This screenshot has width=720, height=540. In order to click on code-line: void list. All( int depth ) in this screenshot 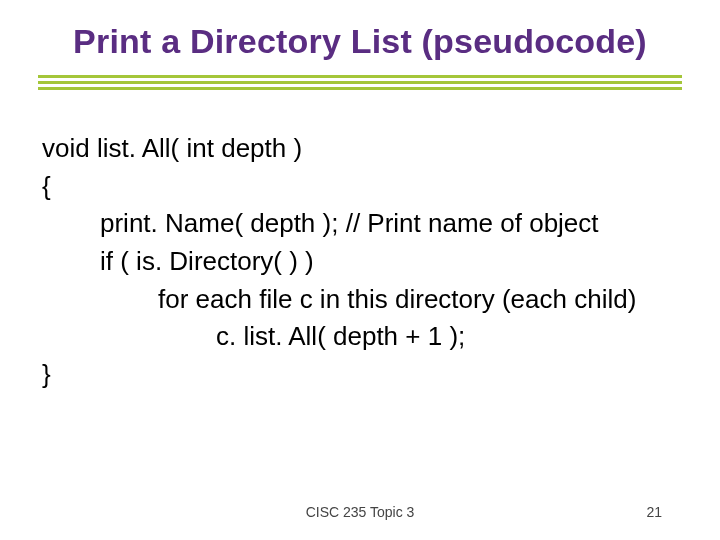, I will do `click(362, 149)`.